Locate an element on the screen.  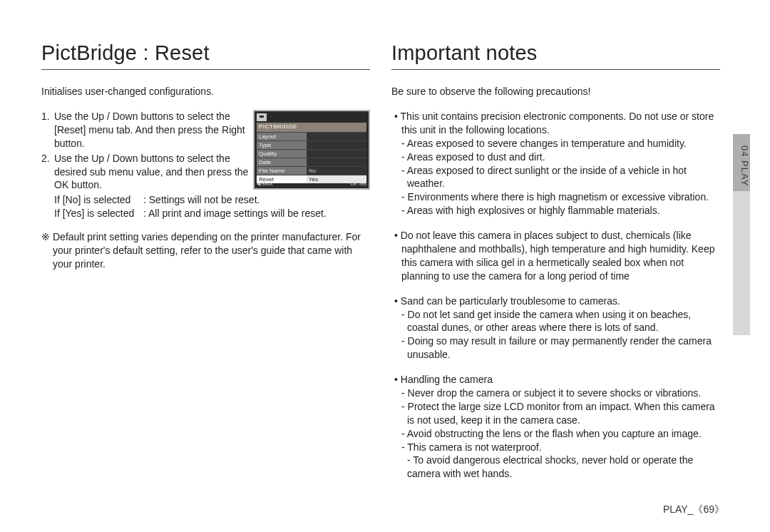
bullet-text: Do not leave this camera in places subje… is located at coordinates (556, 256).